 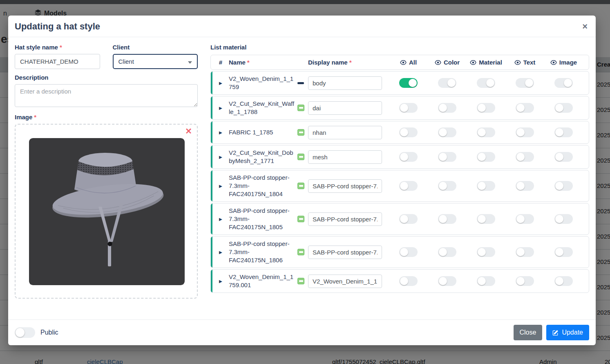 I want to click on hat-style-name-field: Hat style name*, so click(x=57, y=56).